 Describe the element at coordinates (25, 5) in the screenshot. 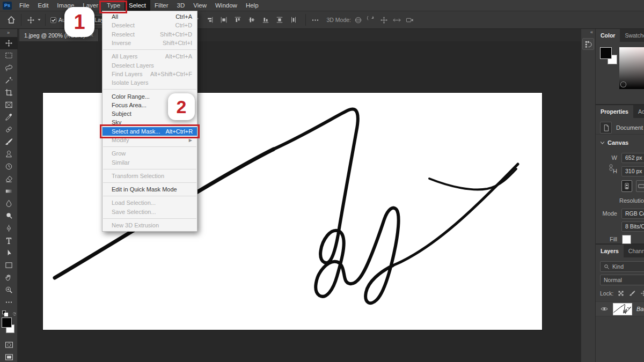

I see `menu-file: File` at that location.